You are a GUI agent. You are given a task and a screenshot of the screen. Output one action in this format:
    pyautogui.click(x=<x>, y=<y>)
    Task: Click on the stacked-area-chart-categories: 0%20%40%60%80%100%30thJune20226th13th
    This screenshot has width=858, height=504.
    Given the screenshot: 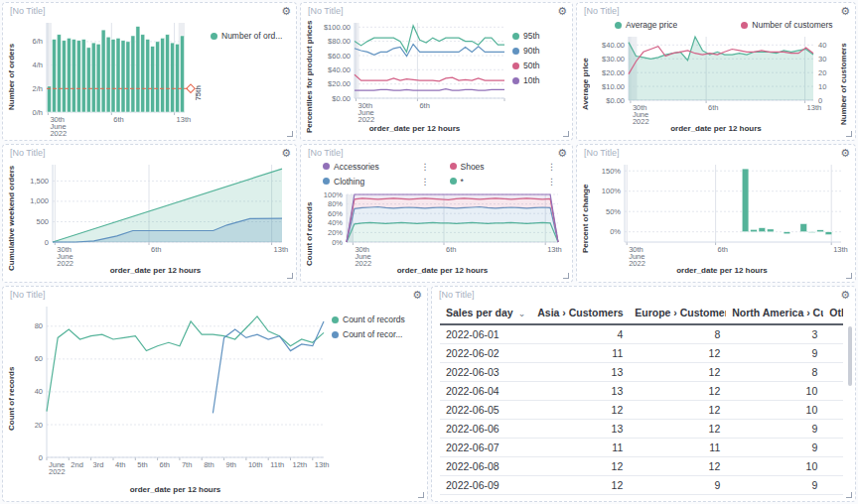 What is the action you would take?
    pyautogui.click(x=443, y=228)
    